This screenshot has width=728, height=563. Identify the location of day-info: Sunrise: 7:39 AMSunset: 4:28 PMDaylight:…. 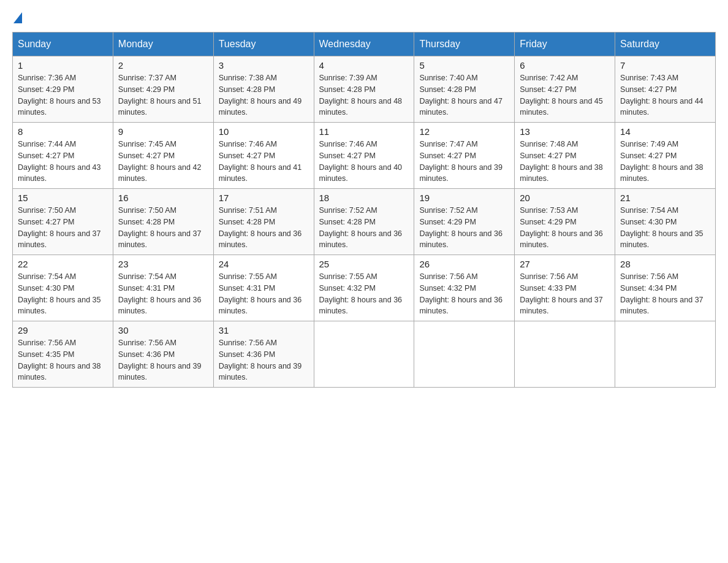
(361, 95).